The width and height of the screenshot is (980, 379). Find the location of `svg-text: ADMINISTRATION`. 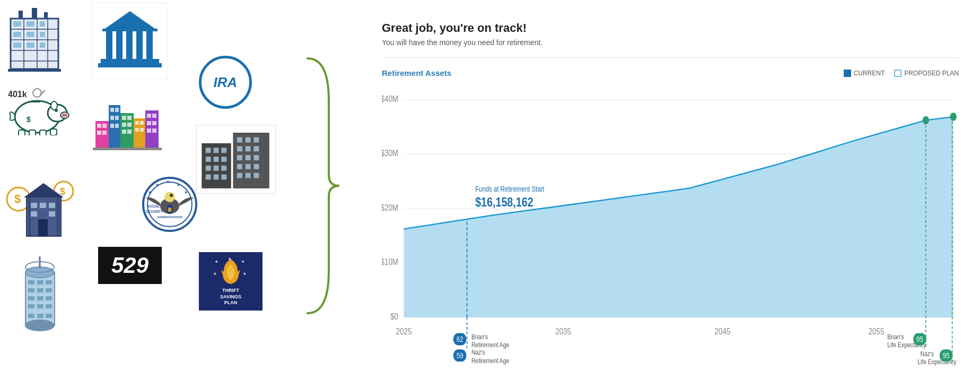

svg-text: ADMINISTRATION is located at coordinates (170, 217).